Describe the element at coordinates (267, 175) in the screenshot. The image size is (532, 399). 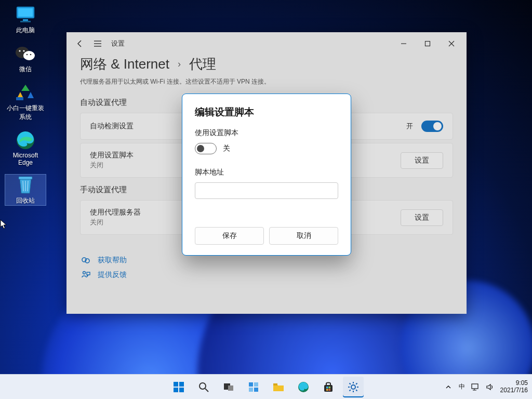
I see `edit-script-dialog: 编辑设置脚本 使用设置脚本 关 脚本地址 保存 取消` at that location.